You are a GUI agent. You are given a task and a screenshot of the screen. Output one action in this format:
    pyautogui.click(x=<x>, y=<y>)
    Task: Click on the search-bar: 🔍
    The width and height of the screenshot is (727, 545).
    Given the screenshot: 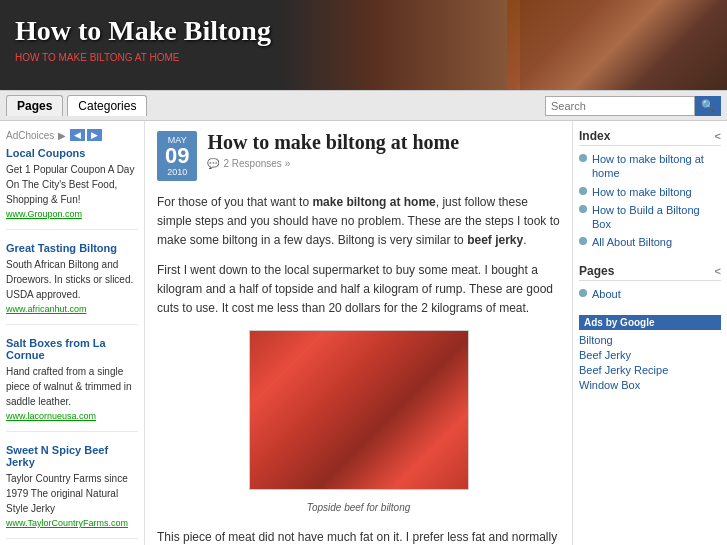 What is the action you would take?
    pyautogui.click(x=633, y=106)
    